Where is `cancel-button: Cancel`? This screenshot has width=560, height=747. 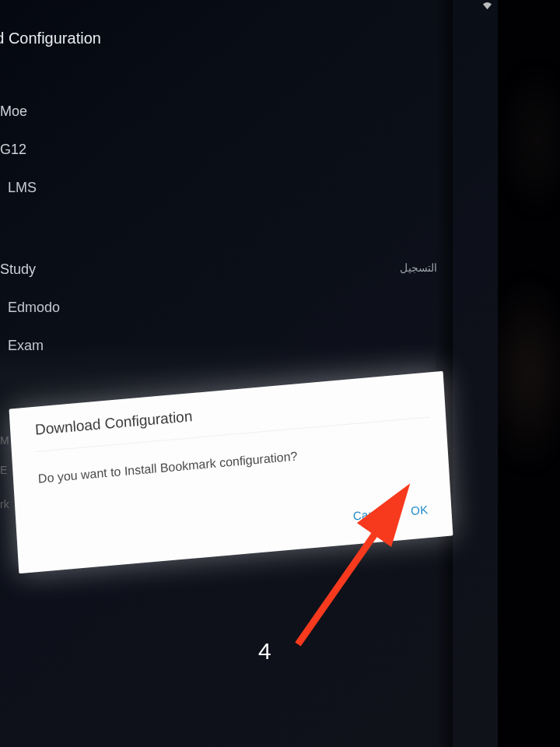 cancel-button: Cancel is located at coordinates (372, 514).